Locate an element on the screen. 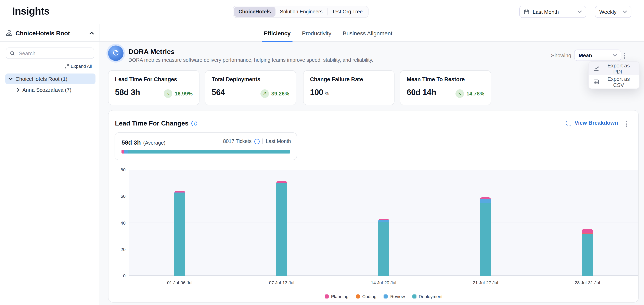 This screenshot has width=644, height=305. legend-item-review: Review is located at coordinates (394, 297).